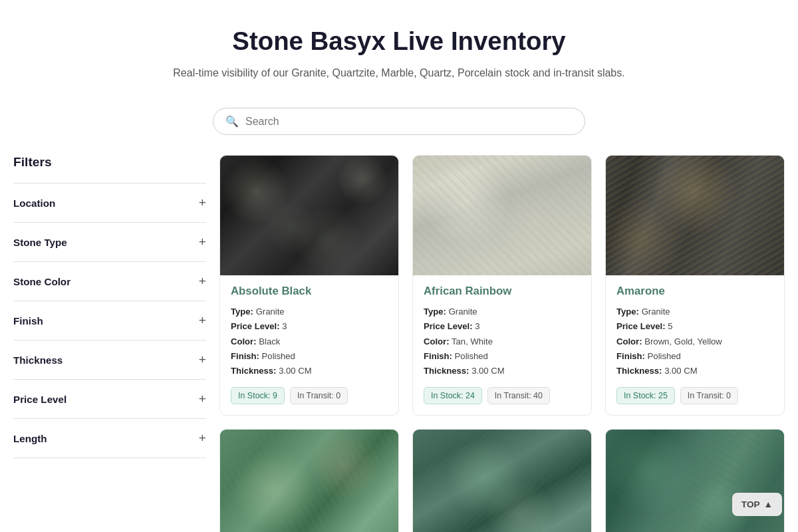  Describe the element at coordinates (629, 342) in the screenshot. I see `color-label-2: Color:` at that location.